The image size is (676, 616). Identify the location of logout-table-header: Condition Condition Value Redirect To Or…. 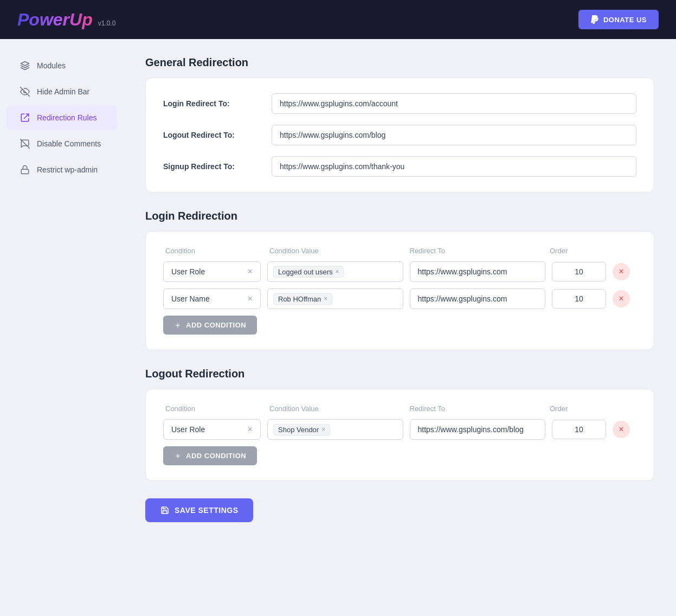
(400, 409).